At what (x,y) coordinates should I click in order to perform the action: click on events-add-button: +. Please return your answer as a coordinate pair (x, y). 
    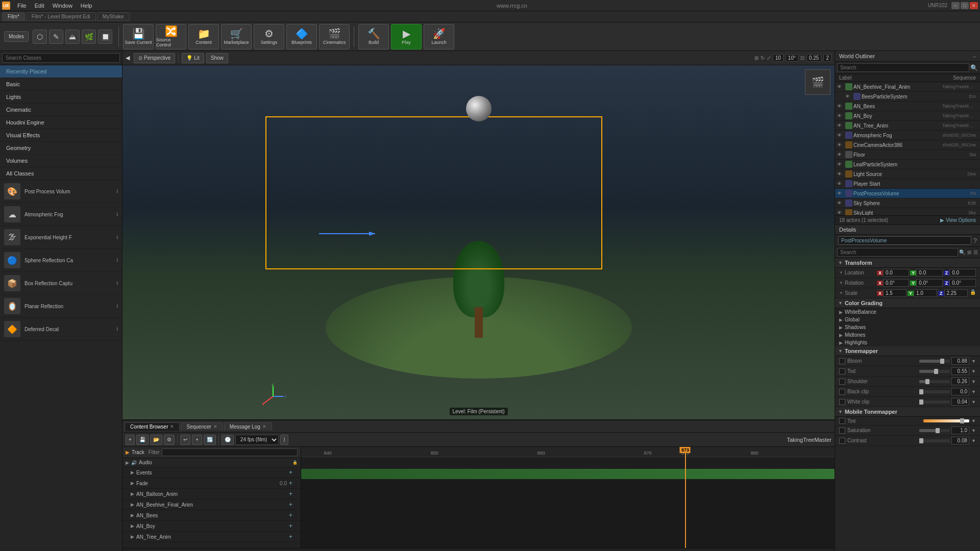
    Looking at the image, I should click on (291, 472).